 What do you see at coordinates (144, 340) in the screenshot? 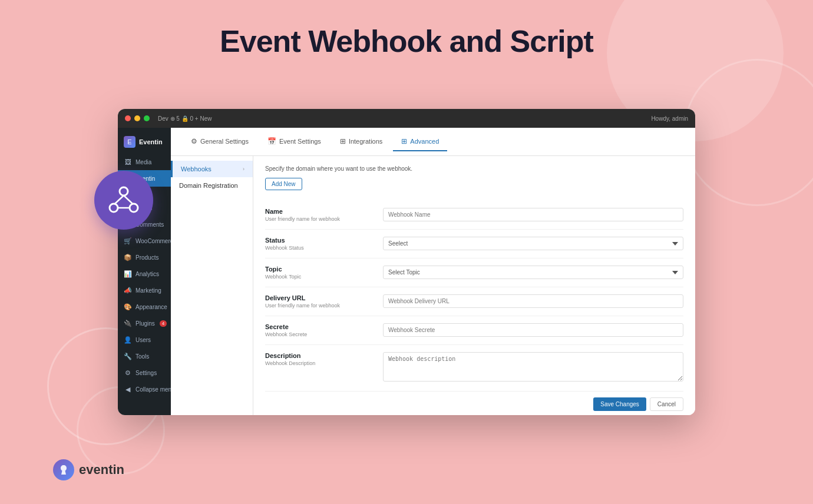
I see `sidebar-item-users: 👤 Users` at bounding box center [144, 340].